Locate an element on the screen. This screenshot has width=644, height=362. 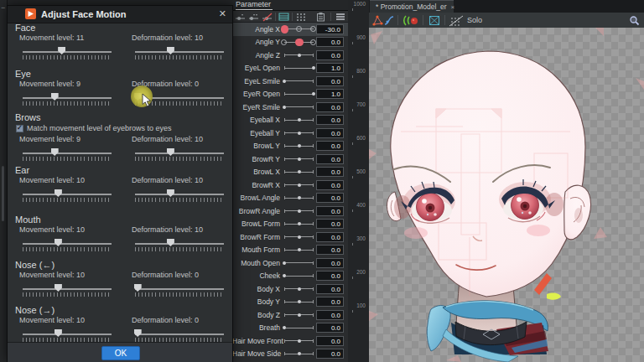
parameter-row: EyeR Open1.0 is located at coordinates (290, 95).